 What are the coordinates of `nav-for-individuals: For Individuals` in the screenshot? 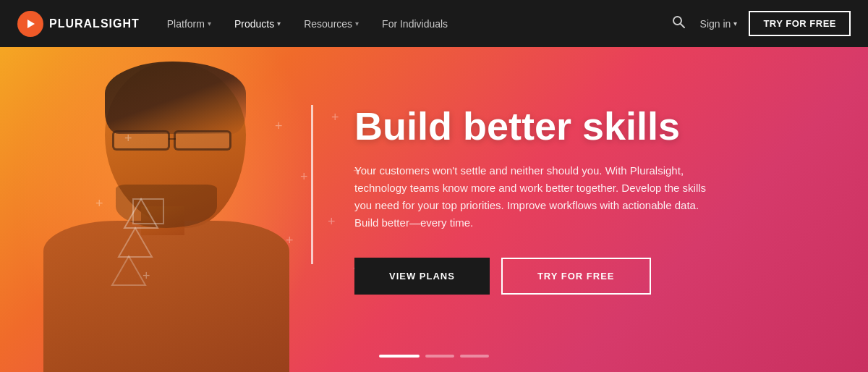 It's located at (415, 24).